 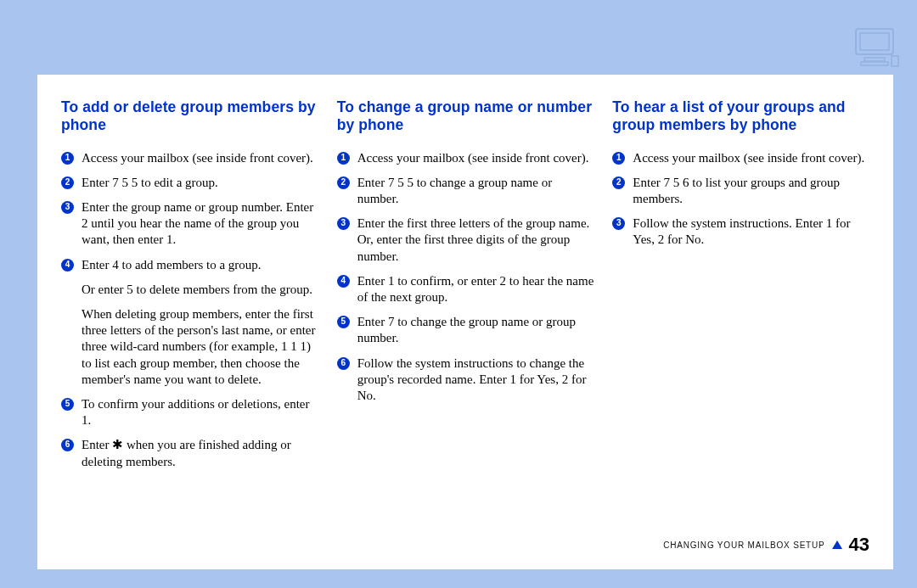 I want to click on column-heading: To hear a list of your groups and group …, so click(x=740, y=117).